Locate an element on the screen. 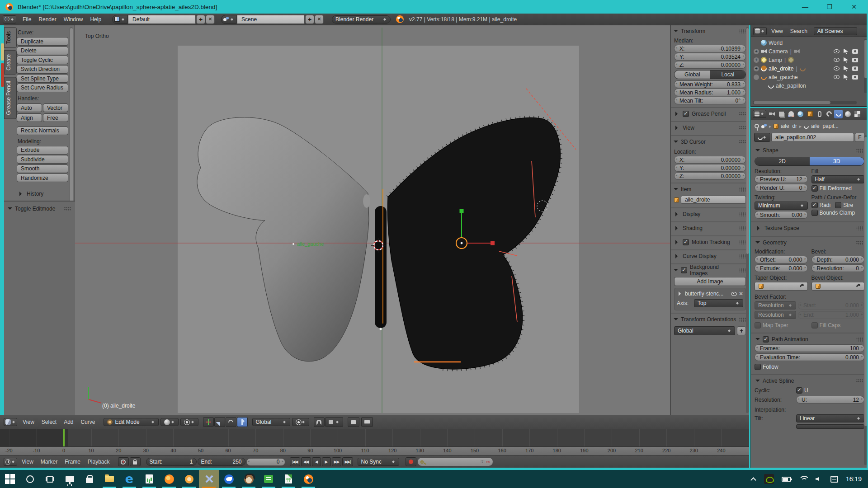 The height and width of the screenshot is (488, 868). bevel-factor-end-field: End:1.000 is located at coordinates (831, 315).